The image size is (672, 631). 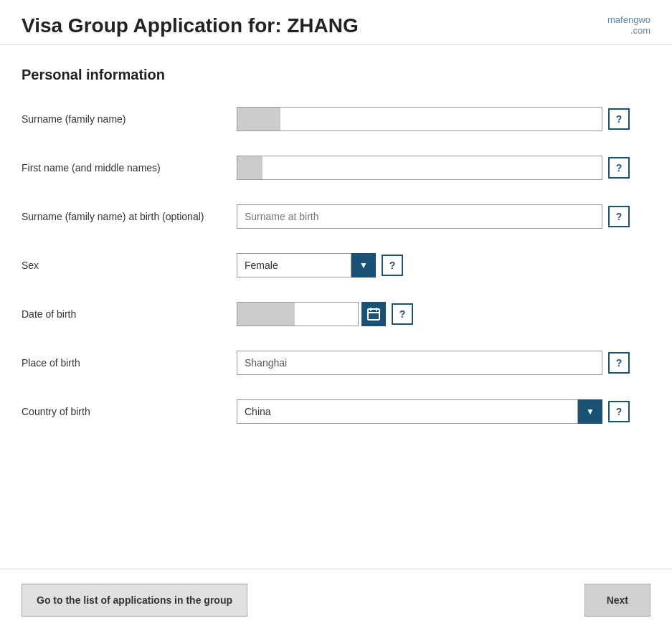 What do you see at coordinates (298, 314) in the screenshot?
I see `dob-input` at bounding box center [298, 314].